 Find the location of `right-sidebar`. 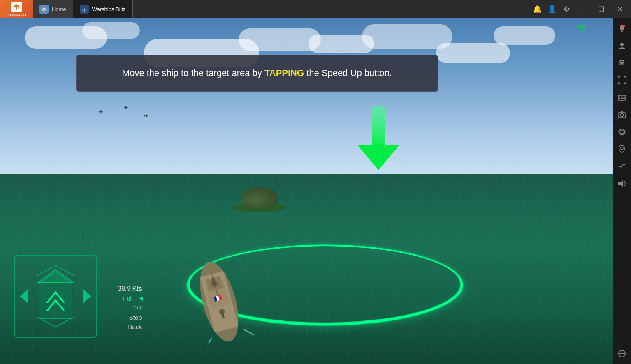

right-sidebar is located at coordinates (622, 191).